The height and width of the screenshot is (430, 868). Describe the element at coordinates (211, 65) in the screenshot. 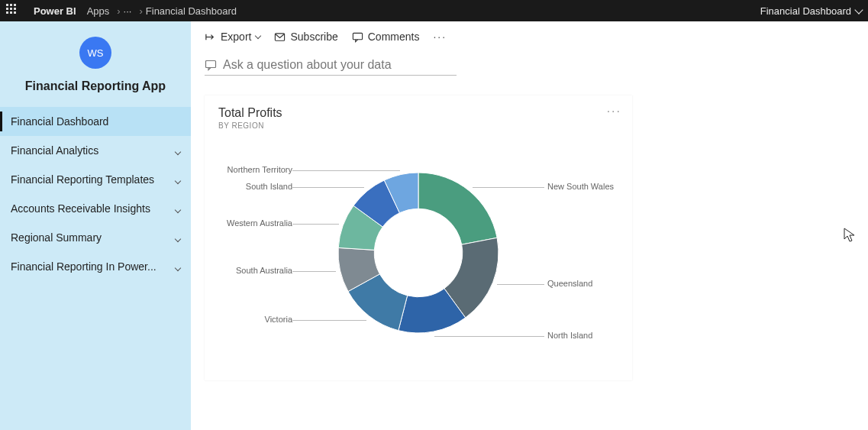

I see `chat-icon` at that location.